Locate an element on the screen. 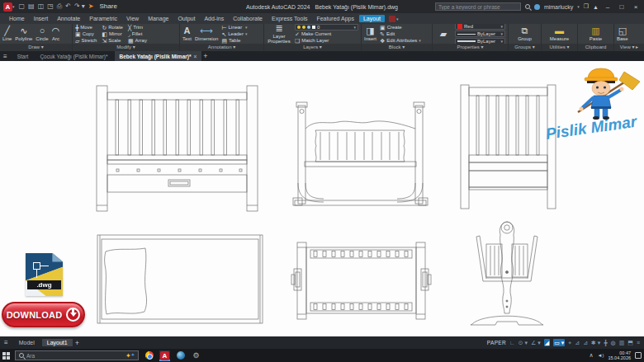  scale-tool: ⇲Scale is located at coordinates (112, 41).